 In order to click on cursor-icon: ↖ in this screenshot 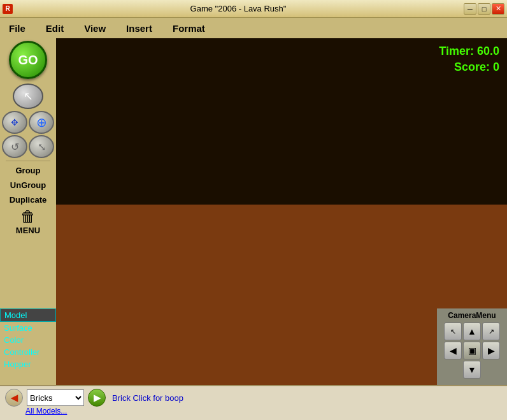, I will do `click(28, 96)`.